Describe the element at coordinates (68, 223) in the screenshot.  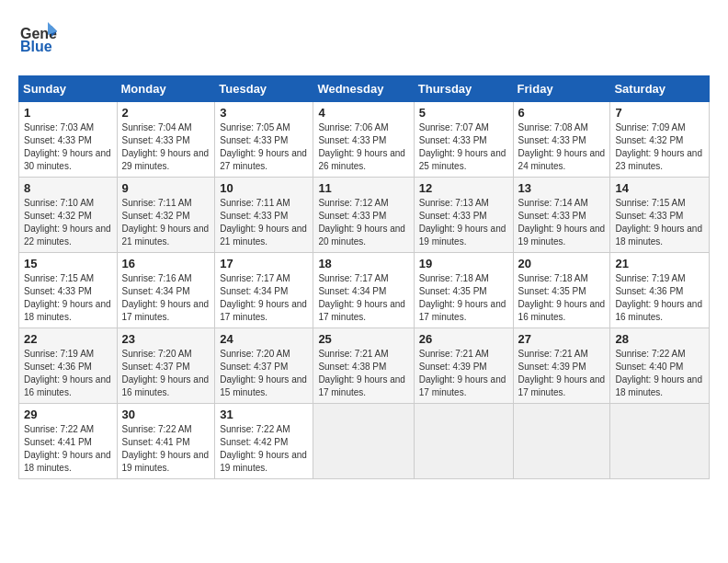
I see `day-info: Sunrise: 7:10 AMSunset: 4:32 PMDaylight:…` at that location.